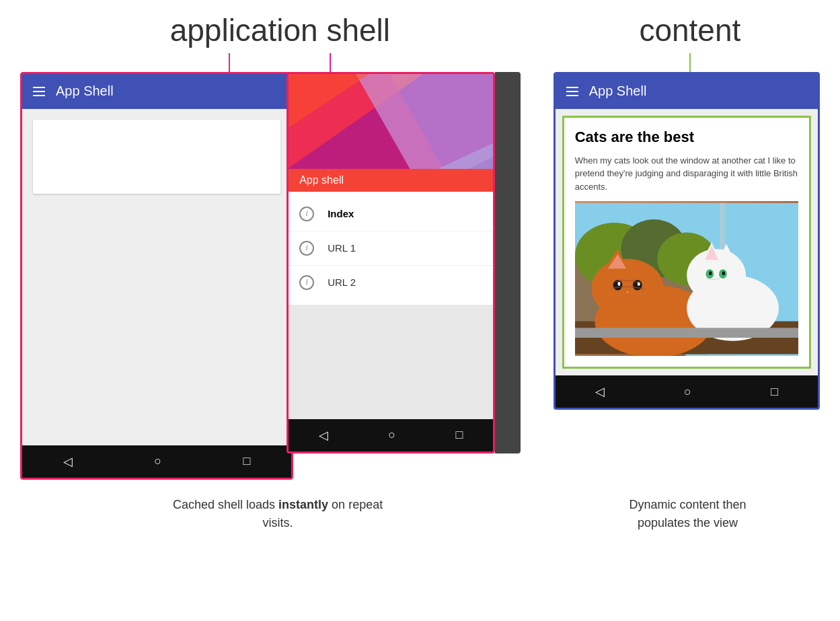  Describe the element at coordinates (229, 63) in the screenshot. I see `left-arrow-connector` at that location.